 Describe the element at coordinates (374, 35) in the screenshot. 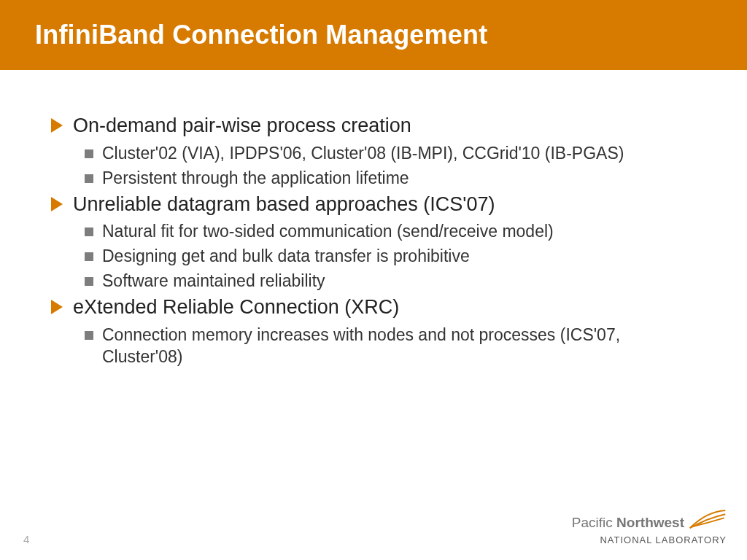

I see `title-bar: InfiniBand Connection Management` at that location.